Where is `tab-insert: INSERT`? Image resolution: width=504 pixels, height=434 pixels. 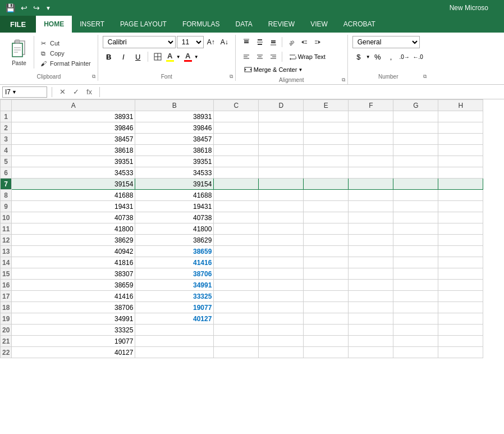
tab-insert: INSERT is located at coordinates (92, 24).